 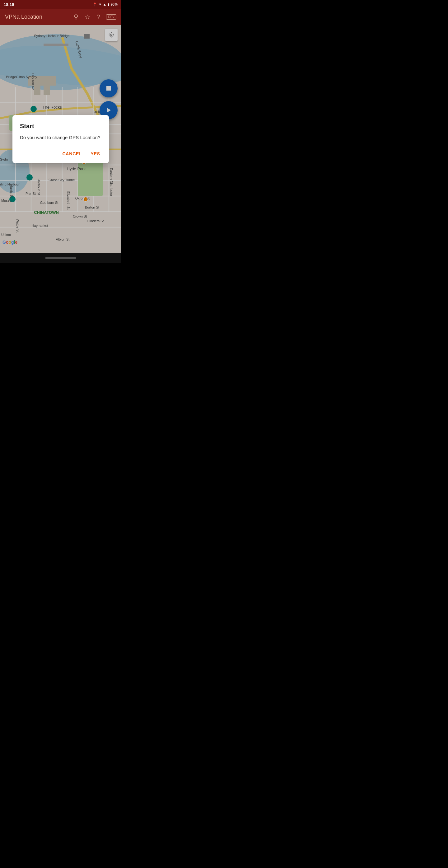 What do you see at coordinates (105, 4) in the screenshot?
I see `status-icons: 📍 ▼ ▲ ▮ 95%` at bounding box center [105, 4].